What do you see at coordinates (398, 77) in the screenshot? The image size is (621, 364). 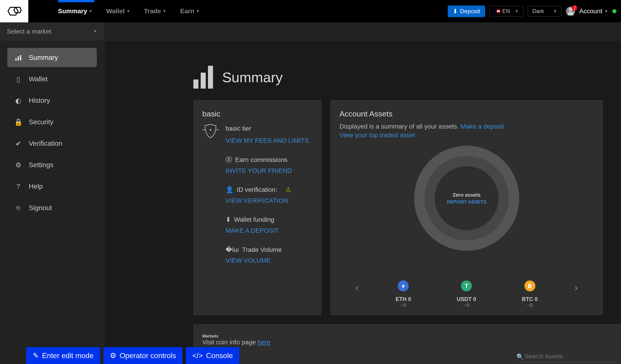 I see `page-header: Summary` at bounding box center [398, 77].